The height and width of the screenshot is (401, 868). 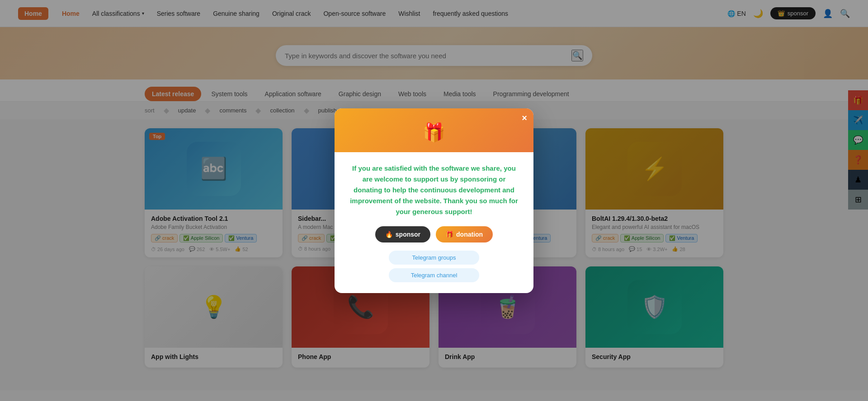 I want to click on modal-close-button: ×, so click(x=524, y=118).